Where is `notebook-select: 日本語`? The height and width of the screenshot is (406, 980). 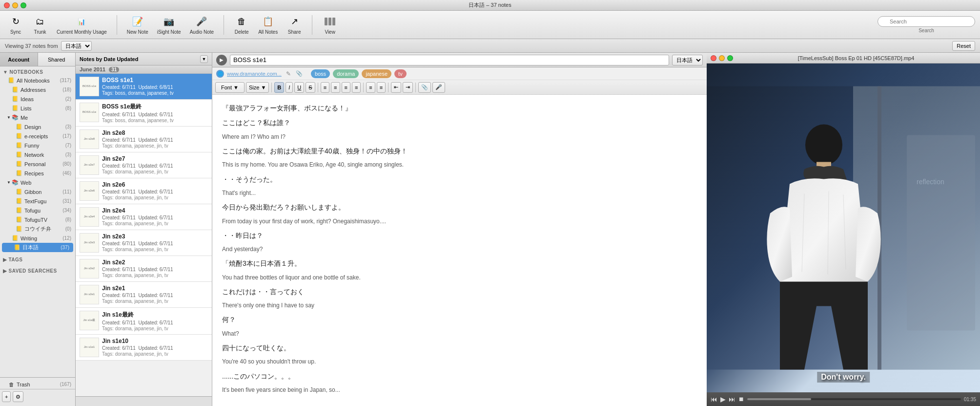
notebook-select: 日本語 is located at coordinates (76, 46).